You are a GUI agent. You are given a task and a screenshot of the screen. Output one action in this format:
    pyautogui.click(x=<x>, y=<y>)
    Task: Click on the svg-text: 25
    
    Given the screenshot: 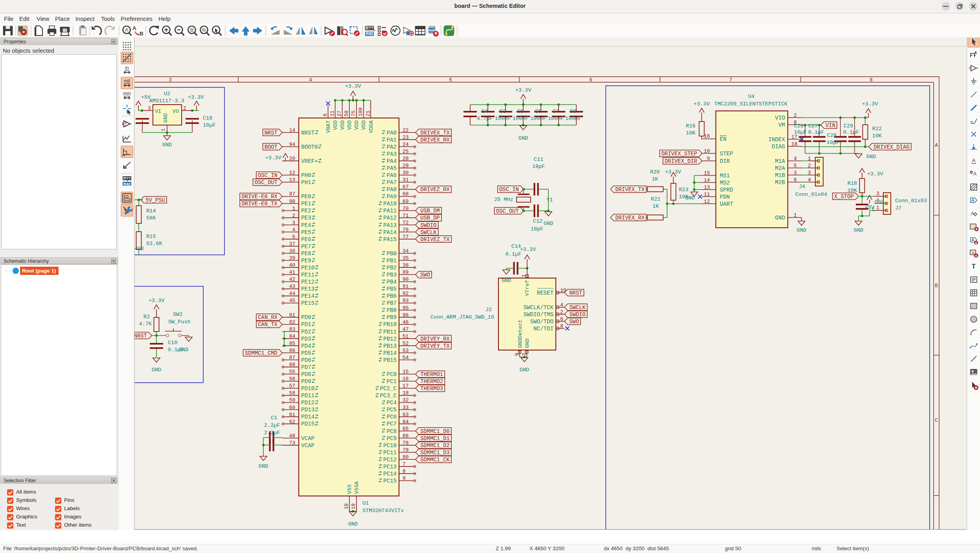 What is the action you would take?
    pyautogui.click(x=406, y=152)
    